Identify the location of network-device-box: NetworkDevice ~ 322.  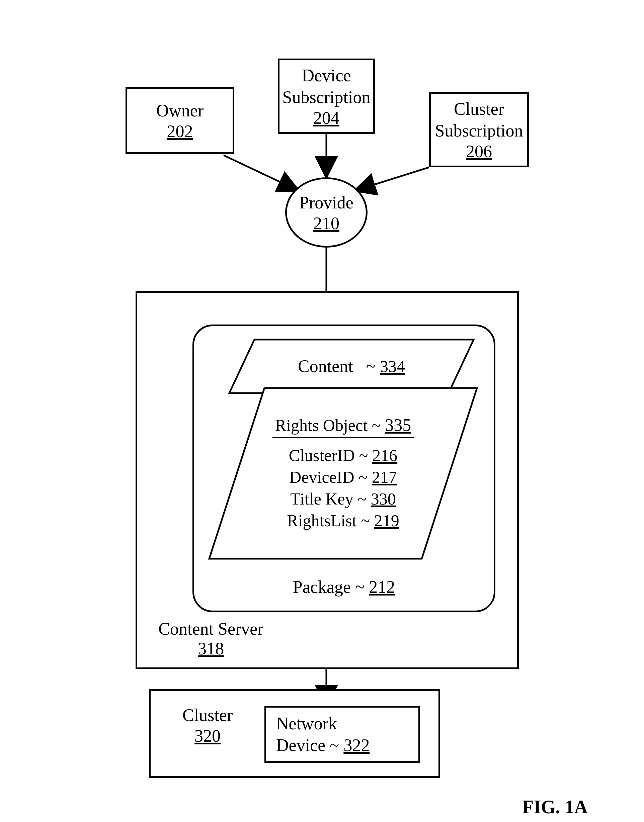
(342, 734).